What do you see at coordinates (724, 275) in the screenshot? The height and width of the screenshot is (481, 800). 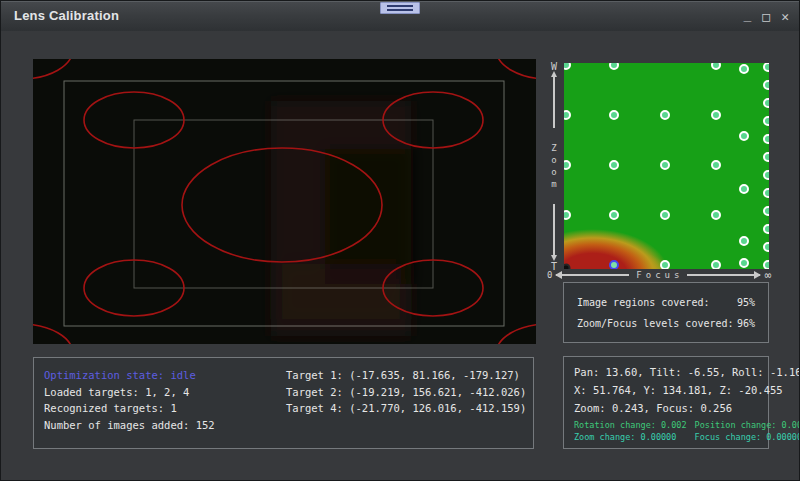 I see `focus-axis-arrow-right-icon` at bounding box center [724, 275].